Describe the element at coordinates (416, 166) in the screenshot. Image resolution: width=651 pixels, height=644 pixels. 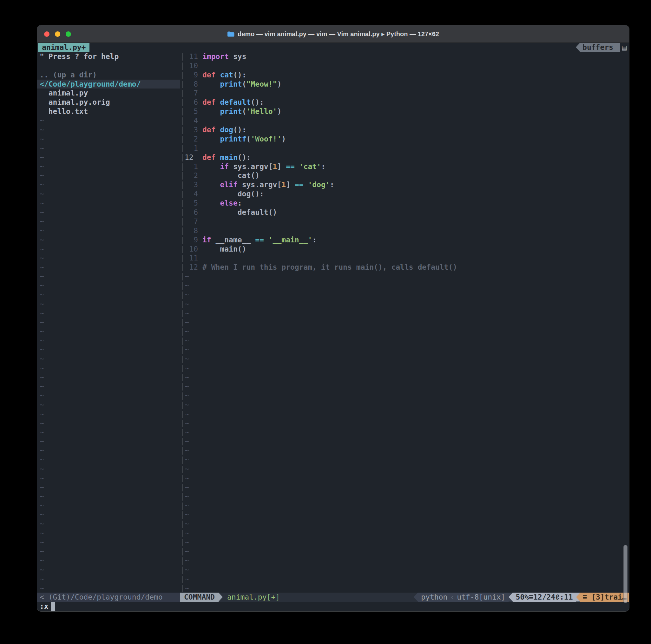
I see `code-line: if sys.argv[1] == 'cat':` at that location.